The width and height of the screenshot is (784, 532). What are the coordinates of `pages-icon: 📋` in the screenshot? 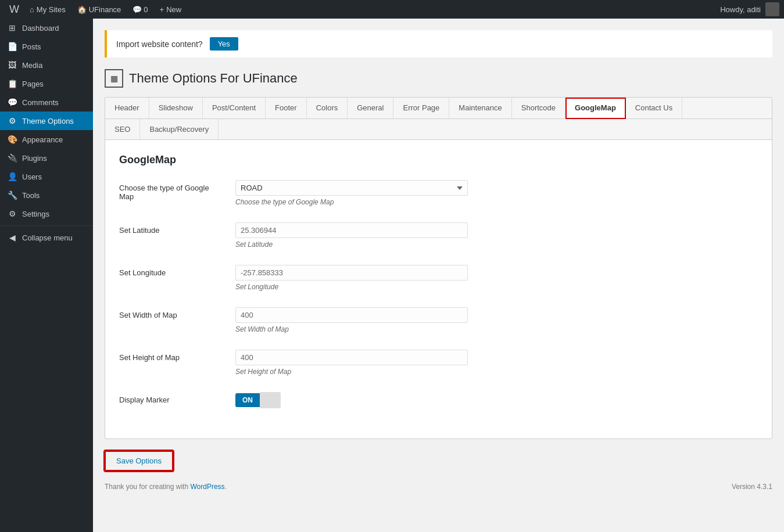 It's located at (12, 84).